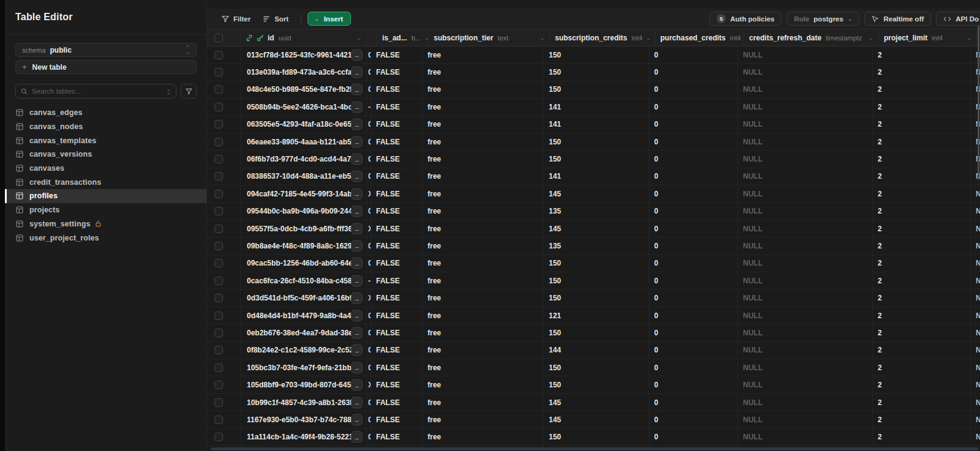 The image size is (980, 451). Describe the element at coordinates (979, 103) in the screenshot. I see `vertical-scrollbar` at that location.